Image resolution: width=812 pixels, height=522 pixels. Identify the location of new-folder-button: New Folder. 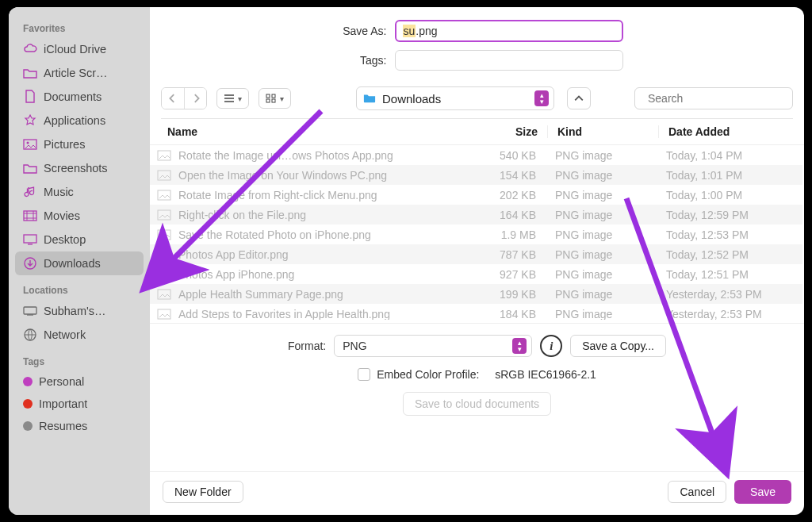
(203, 492).